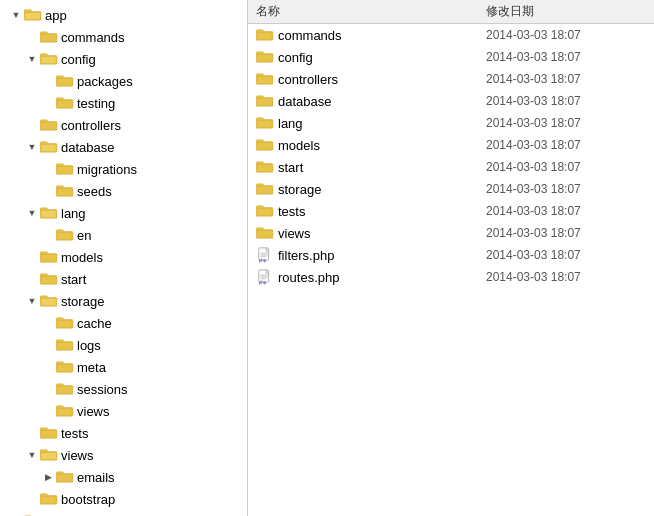 The width and height of the screenshot is (654, 516). What do you see at coordinates (451, 233) in the screenshot?
I see `right-row-r_views: views 2014-03-03 18:07` at bounding box center [451, 233].